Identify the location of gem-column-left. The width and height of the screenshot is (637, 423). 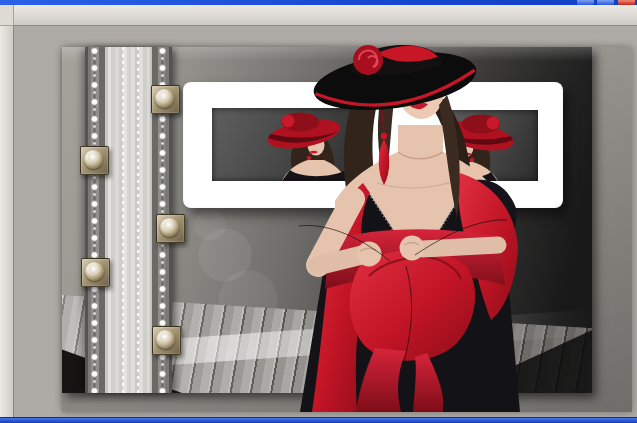
(94, 220).